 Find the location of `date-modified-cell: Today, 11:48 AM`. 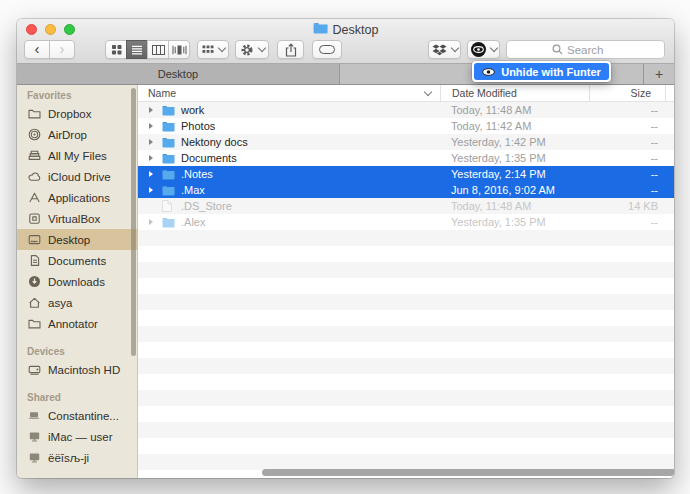

date-modified-cell: Today, 11:48 AM is located at coordinates (514, 206).